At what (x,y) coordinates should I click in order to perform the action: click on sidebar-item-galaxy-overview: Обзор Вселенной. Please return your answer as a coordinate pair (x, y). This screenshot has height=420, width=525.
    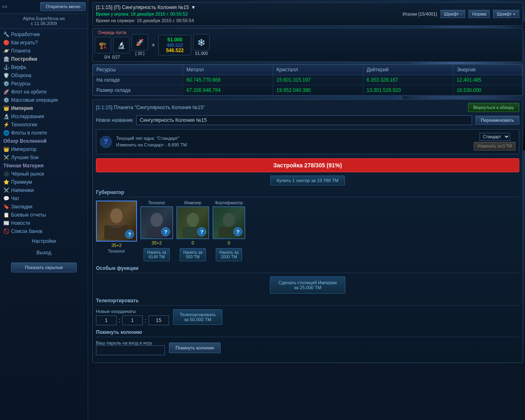
    Looking at the image, I should click on (44, 141).